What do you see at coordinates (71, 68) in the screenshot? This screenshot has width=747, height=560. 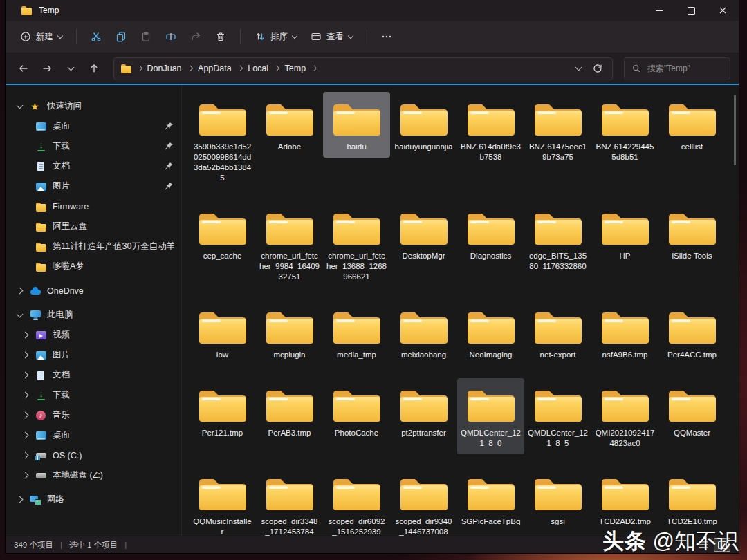 I see `recent-locations-button` at bounding box center [71, 68].